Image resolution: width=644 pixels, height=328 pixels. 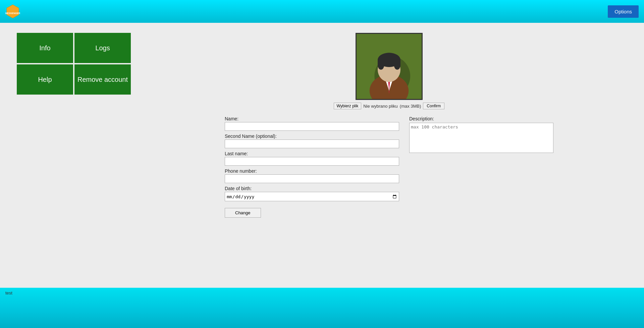 What do you see at coordinates (13, 11) in the screenshot?
I see `logo-icon: MESSENGER` at bounding box center [13, 11].